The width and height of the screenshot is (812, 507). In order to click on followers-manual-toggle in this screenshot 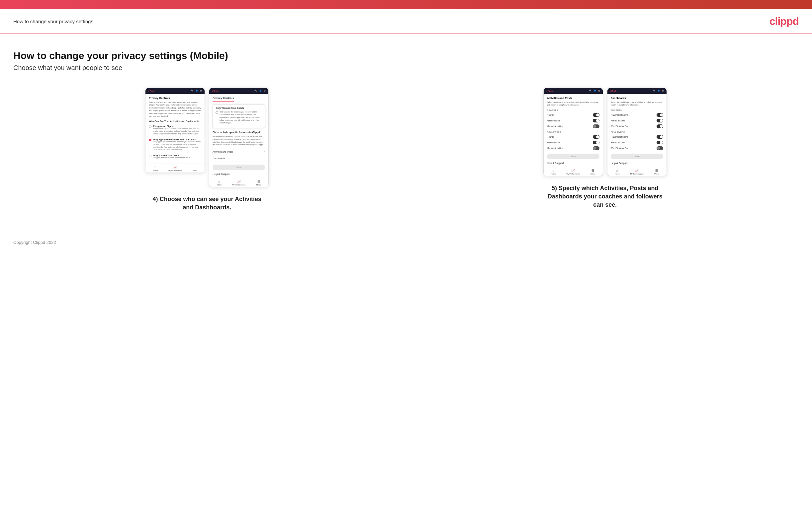, I will do `click(596, 148)`.